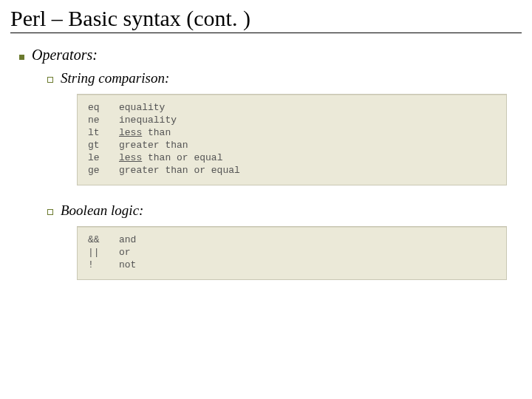  Describe the element at coordinates (182, 158) in the screenshot. I see `desc-cell: less than or equal` at that location.